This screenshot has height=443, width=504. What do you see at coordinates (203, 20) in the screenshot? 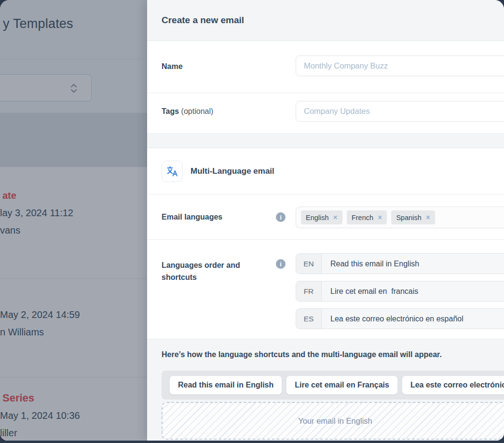
I see `modal-title: Create a new email` at bounding box center [203, 20].